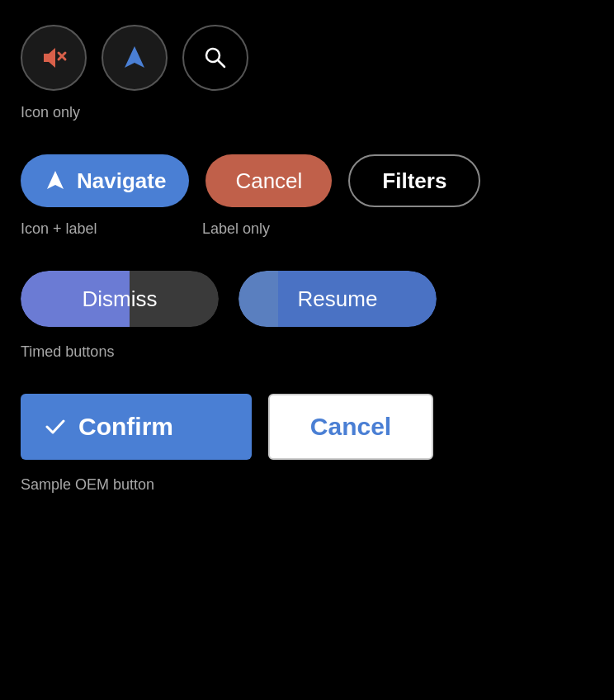  I want to click on icon-only-label: Icon only, so click(307, 112).